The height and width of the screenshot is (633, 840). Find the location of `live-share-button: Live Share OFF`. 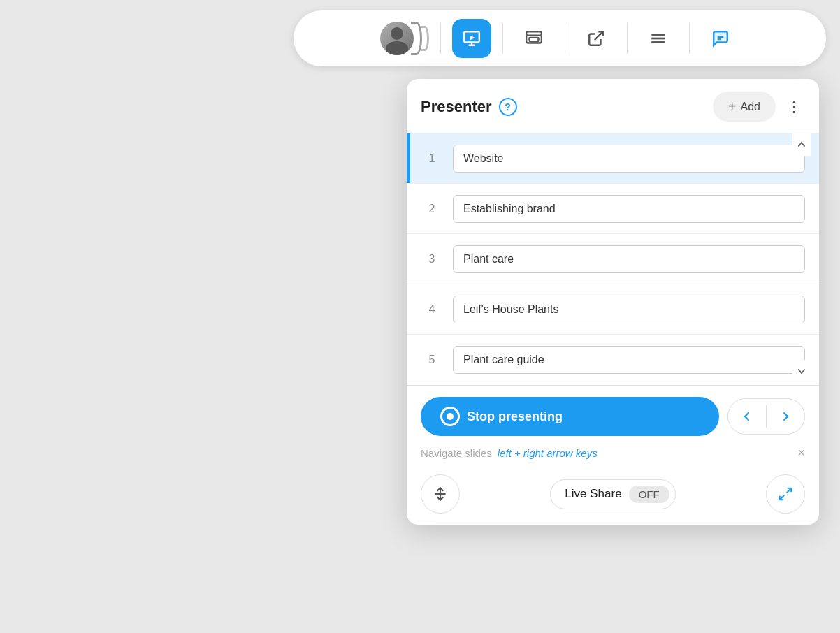

live-share-button: Live Share OFF is located at coordinates (612, 495).